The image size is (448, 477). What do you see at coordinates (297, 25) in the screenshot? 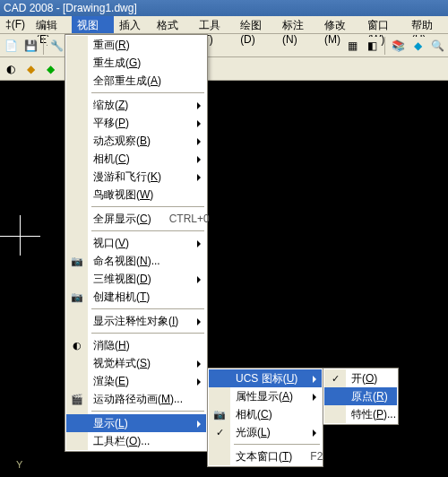
I see `menu-dimension: 标注(N)` at bounding box center [297, 25].